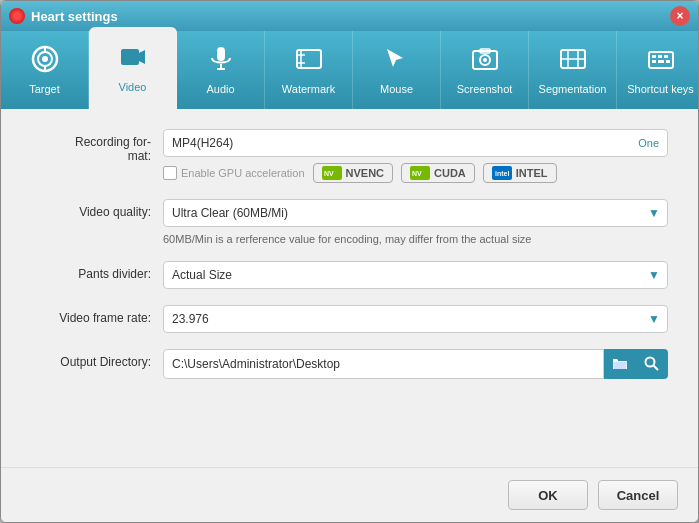  What do you see at coordinates (416, 156) in the screenshot?
I see `recording-format-controls: MP4(H264) One Enable GPU acceleration NV…` at bounding box center [416, 156].